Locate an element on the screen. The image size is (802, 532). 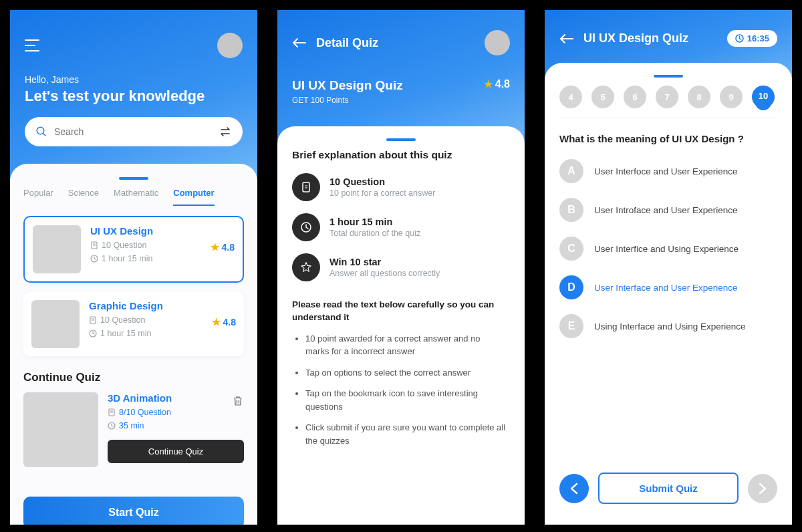
option-text: User Interfice and Using Experience is located at coordinates (666, 249).